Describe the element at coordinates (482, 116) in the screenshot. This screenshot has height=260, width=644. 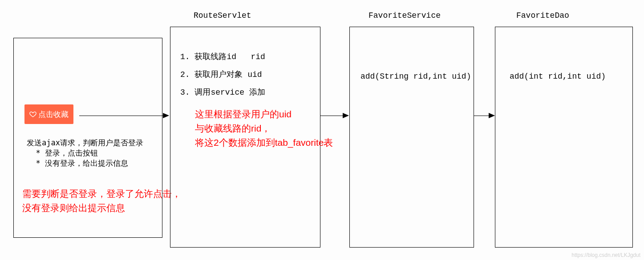
I see `arrow-3-line` at that location.